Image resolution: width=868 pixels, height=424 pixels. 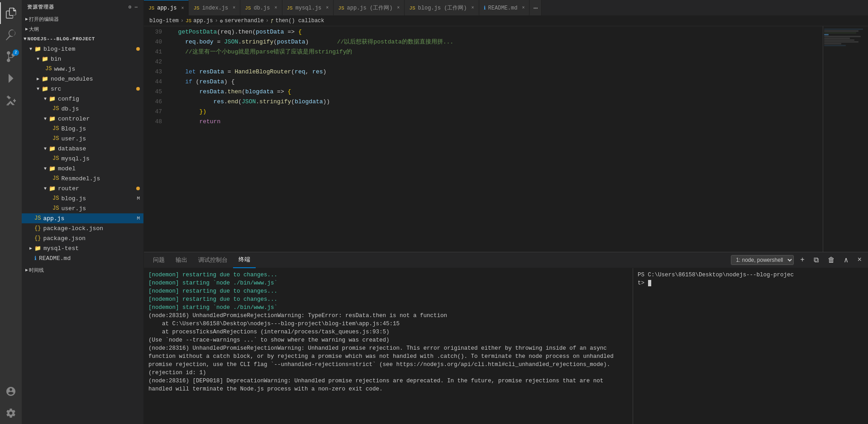 What do you see at coordinates (82, 238) in the screenshot?
I see `file-package-json: {} package.json` at bounding box center [82, 238].